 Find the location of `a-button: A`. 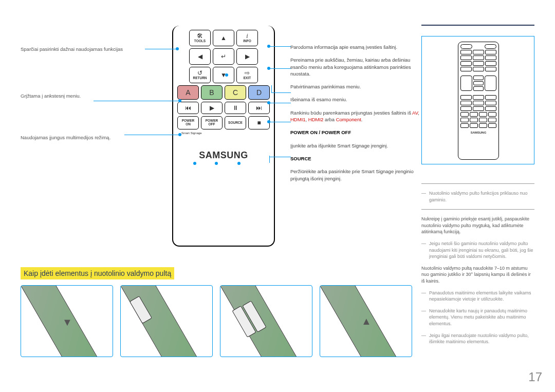

a-button: A is located at coordinates (188, 92).